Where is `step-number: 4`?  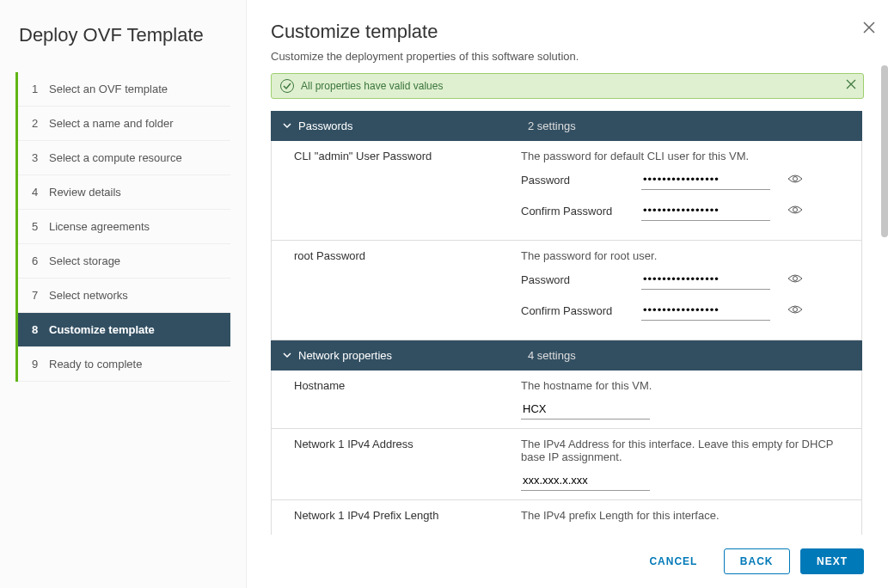 step-number: 4 is located at coordinates (40, 193).